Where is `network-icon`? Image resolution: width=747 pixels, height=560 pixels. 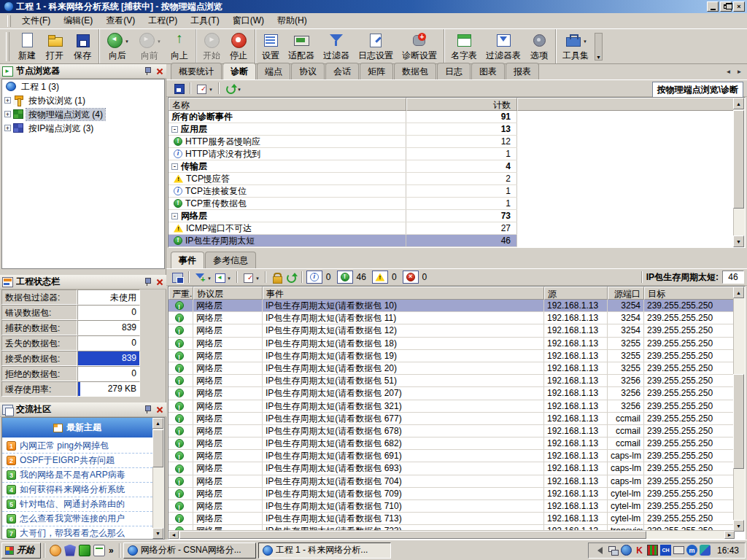 network-icon is located at coordinates (613, 550).